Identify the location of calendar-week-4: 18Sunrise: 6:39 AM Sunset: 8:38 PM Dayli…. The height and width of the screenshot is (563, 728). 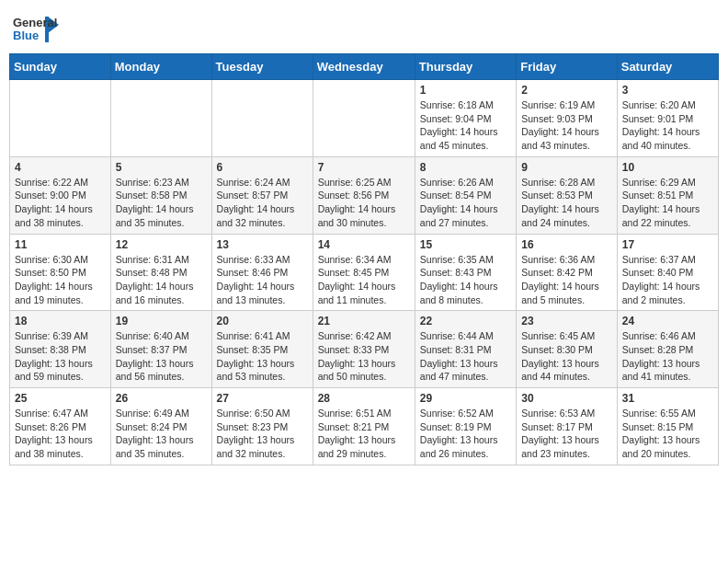
(364, 350).